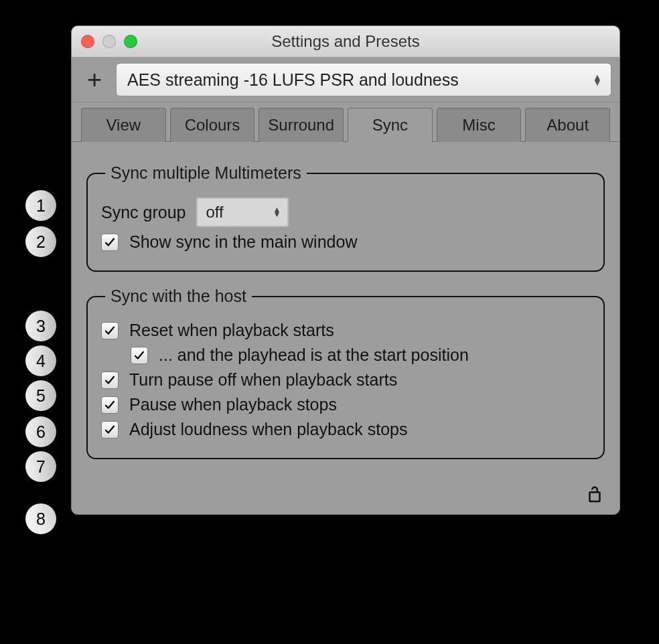  What do you see at coordinates (390, 125) in the screenshot?
I see `tab-sync: Sync` at bounding box center [390, 125].